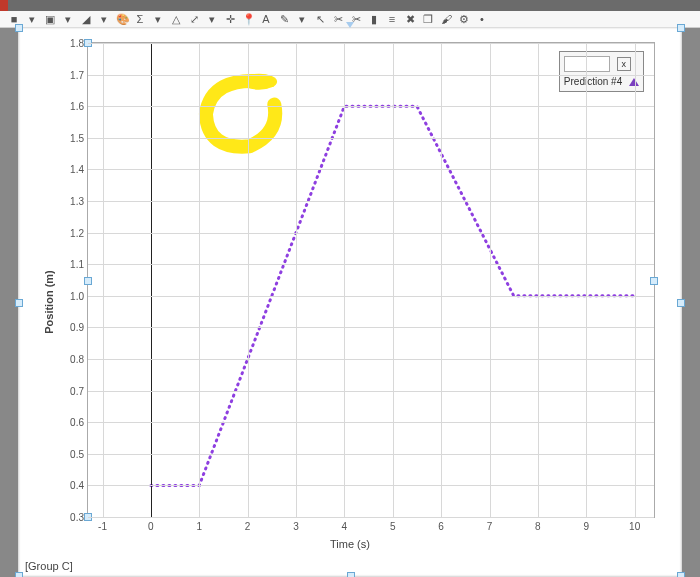 The width and height of the screenshot is (700, 577). Describe the element at coordinates (77, 170) in the screenshot. I see `y-tick-label: 1.4` at that location.